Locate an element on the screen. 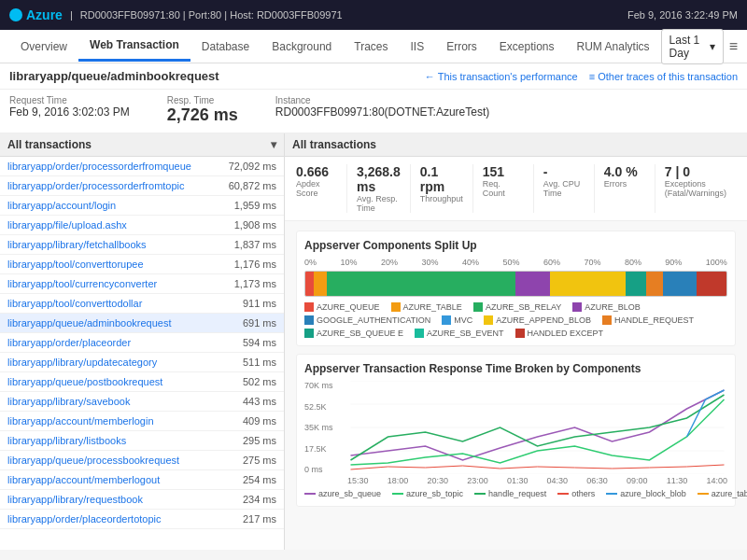  transaction-list-item: libraryapp/library/savebook443 ms is located at coordinates (142, 401).